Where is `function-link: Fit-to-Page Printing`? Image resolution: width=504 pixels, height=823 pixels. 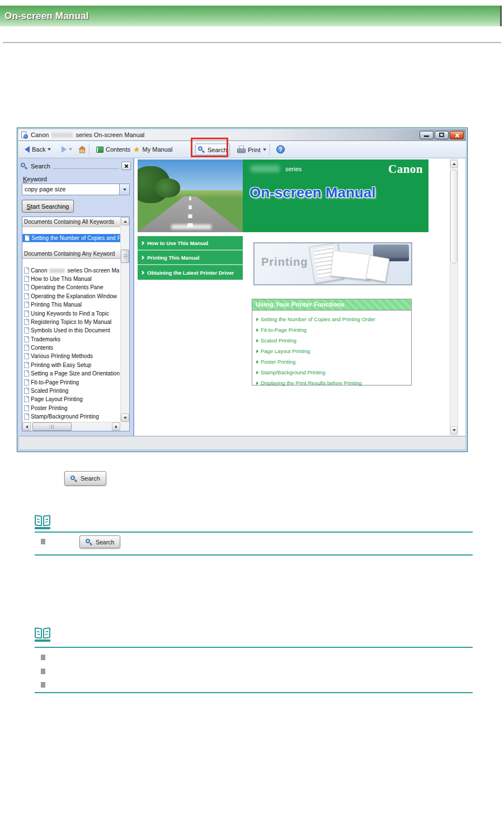 function-link: Fit-to-Page Printing is located at coordinates (332, 330).